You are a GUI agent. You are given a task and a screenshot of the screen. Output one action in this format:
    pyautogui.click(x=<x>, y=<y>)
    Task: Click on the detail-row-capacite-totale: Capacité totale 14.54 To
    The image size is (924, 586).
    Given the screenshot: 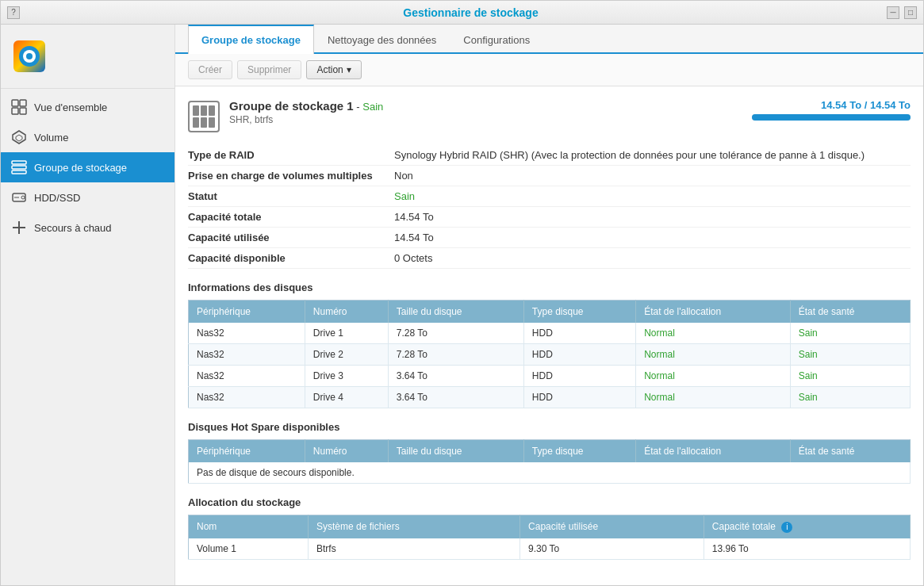 What is the action you would take?
    pyautogui.click(x=549, y=217)
    